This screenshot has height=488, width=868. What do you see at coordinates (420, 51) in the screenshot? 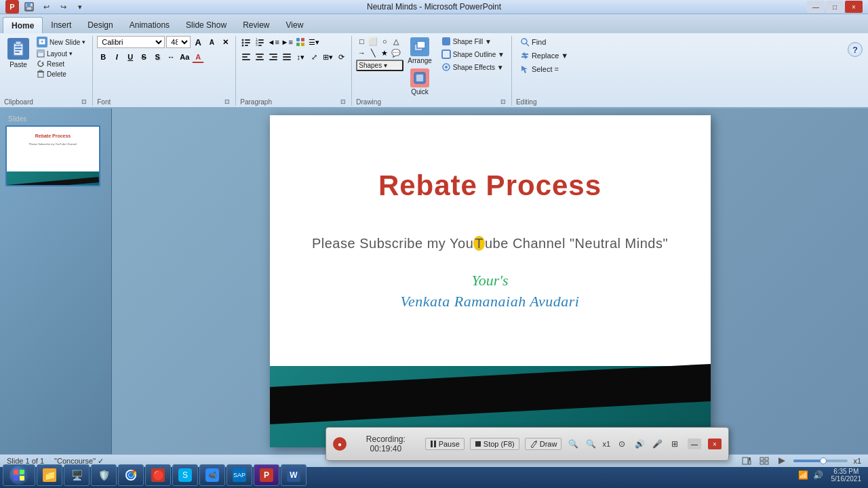
I see `arrange-button: Arrange` at bounding box center [420, 51].